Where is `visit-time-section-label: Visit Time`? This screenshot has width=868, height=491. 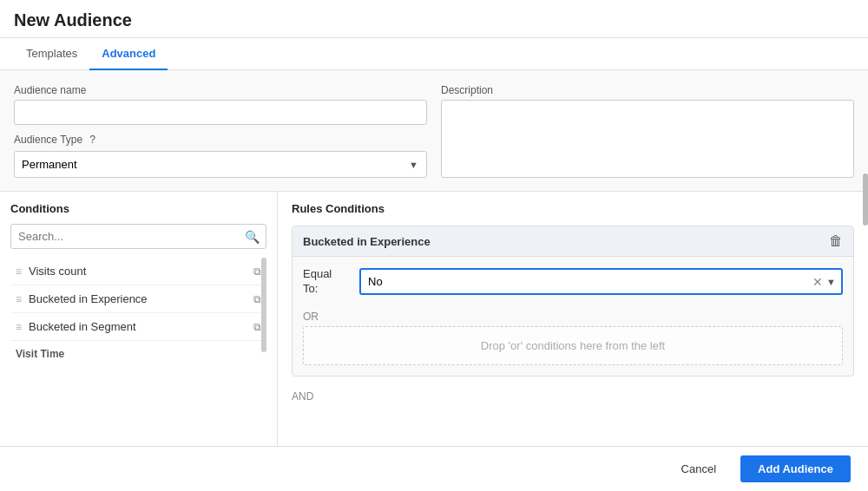 visit-time-section-label: Visit Time is located at coordinates (139, 352).